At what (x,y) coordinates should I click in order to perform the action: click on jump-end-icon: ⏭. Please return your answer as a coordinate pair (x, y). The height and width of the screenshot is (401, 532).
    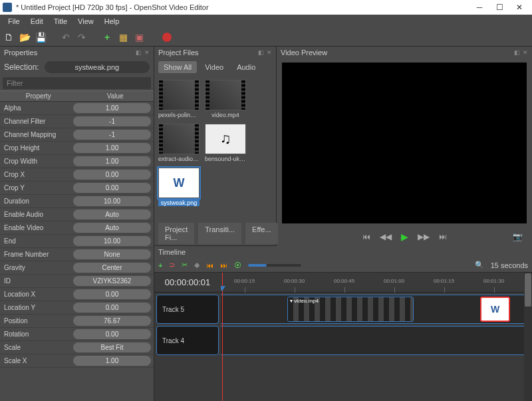
    Looking at the image, I should click on (443, 237).